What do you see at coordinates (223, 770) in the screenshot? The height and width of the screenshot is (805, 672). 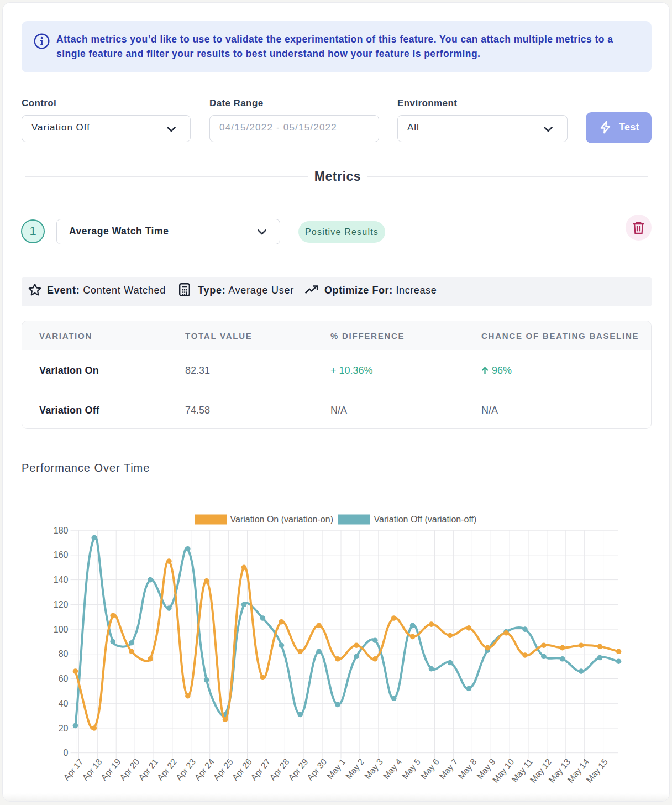 I see `svg-text: Apr 25` at bounding box center [223, 770].